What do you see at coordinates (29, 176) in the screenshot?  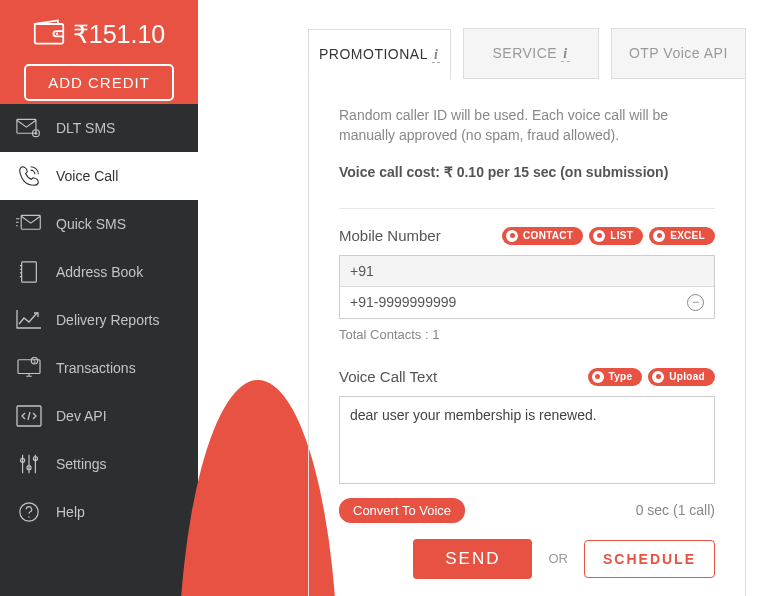 I see `phone-icon` at bounding box center [29, 176].